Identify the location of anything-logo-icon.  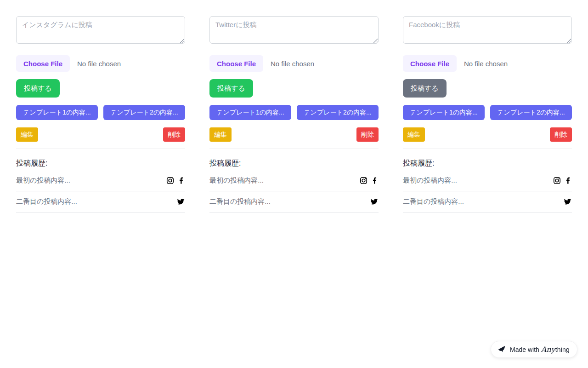
(502, 350).